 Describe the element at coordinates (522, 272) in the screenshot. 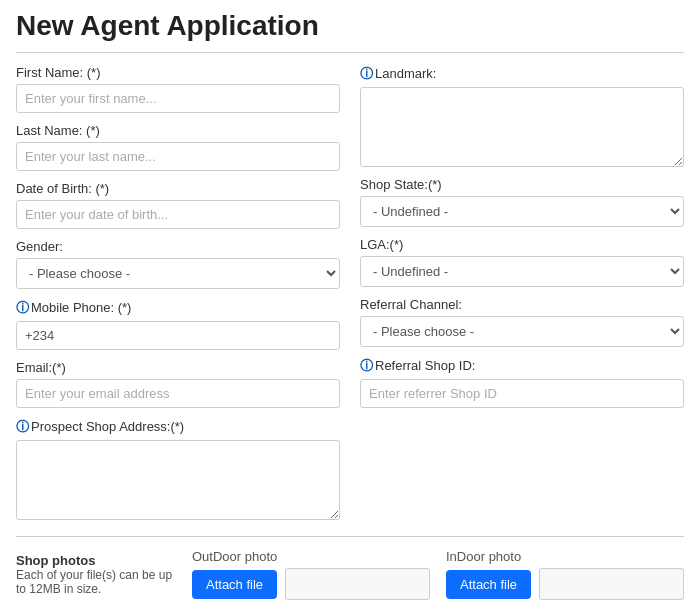

I see `lga-select: - Undefined -` at that location.